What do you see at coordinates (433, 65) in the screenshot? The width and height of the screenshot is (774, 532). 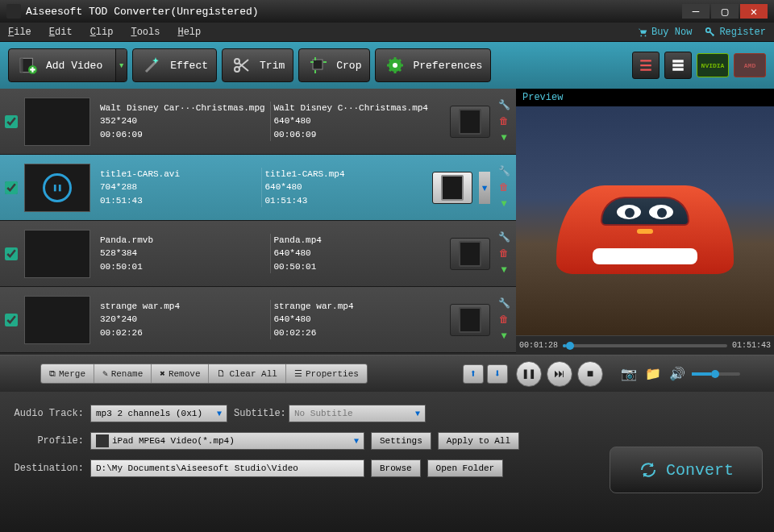 I see `preferences-button: Preferences` at bounding box center [433, 65].